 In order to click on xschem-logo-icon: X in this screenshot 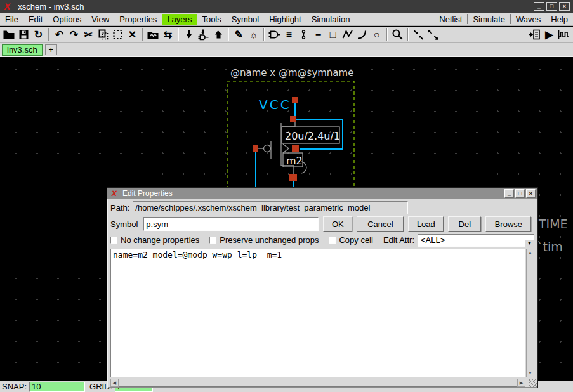, I will do `click(8, 6)`.